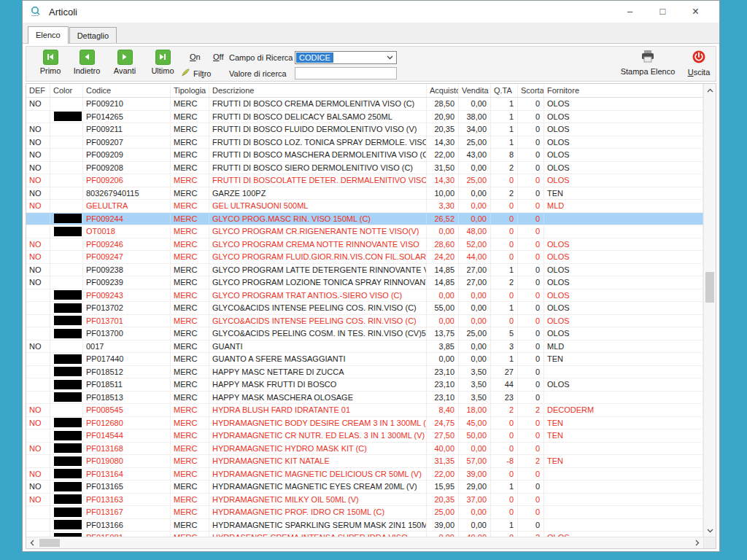 The width and height of the screenshot is (747, 560). Describe the element at coordinates (371, 542) in the screenshot. I see `horizontal-scrollbar` at that location.